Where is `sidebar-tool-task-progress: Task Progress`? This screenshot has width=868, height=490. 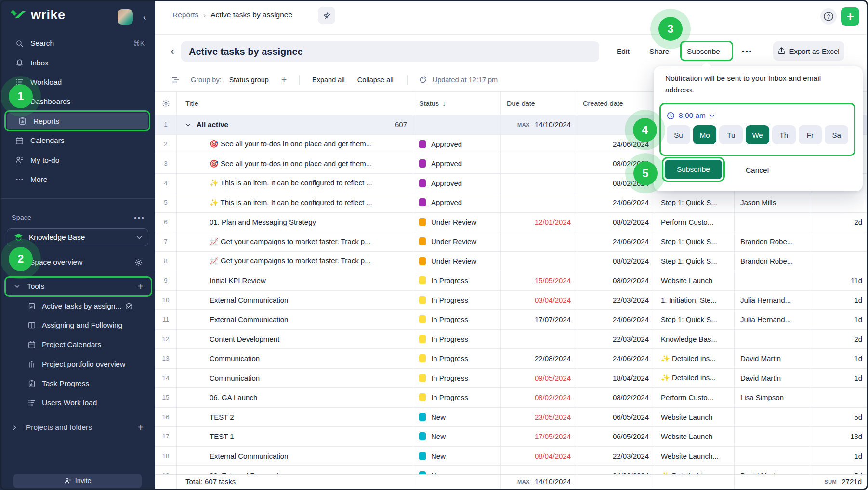
sidebar-tool-task-progress: Task Progress is located at coordinates (78, 384).